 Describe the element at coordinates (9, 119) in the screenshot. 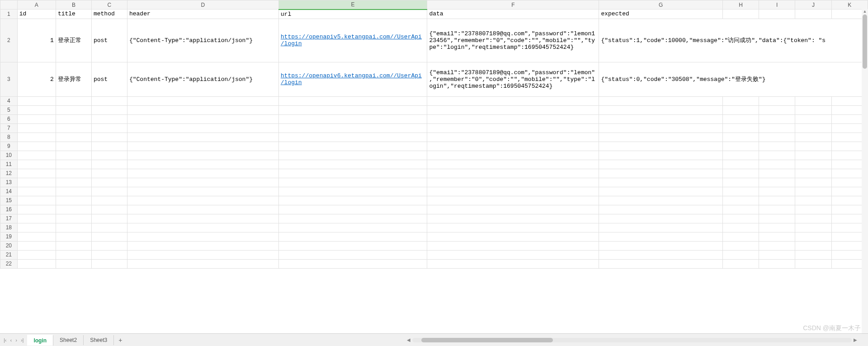

I see `row-header-6: 6` at that location.